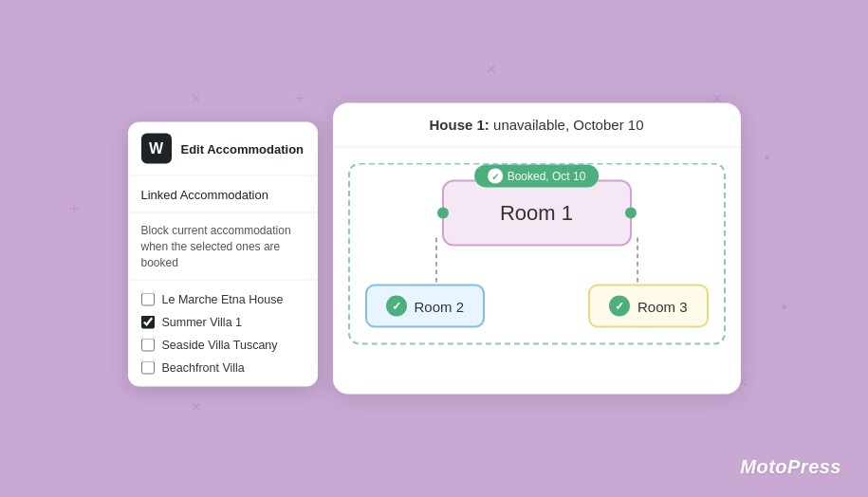 Image resolution: width=868 pixels, height=497 pixels. I want to click on room2-label: Room 2, so click(440, 305).